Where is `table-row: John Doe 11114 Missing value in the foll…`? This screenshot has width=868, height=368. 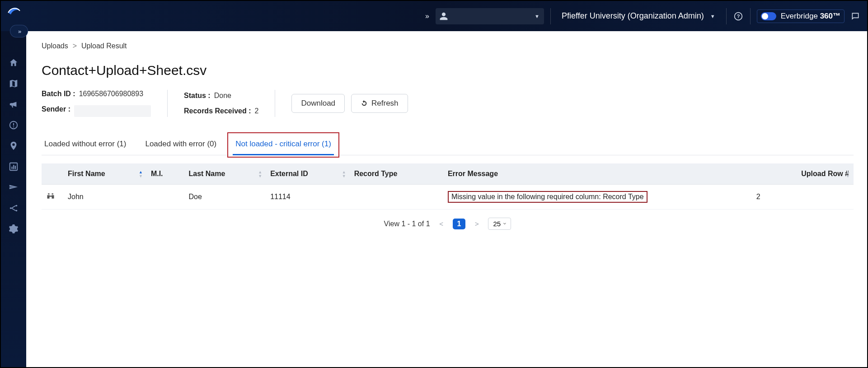
table-row: John Doe 11114 Missing value in the foll… is located at coordinates (447, 197).